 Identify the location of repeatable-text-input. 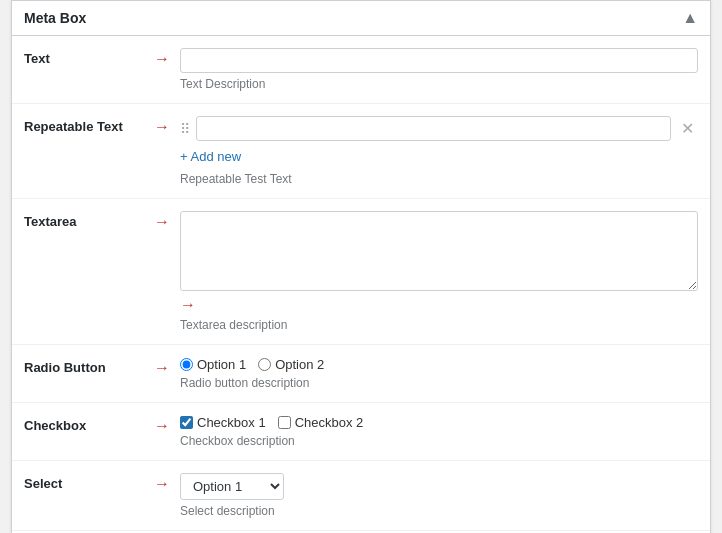
(434, 128).